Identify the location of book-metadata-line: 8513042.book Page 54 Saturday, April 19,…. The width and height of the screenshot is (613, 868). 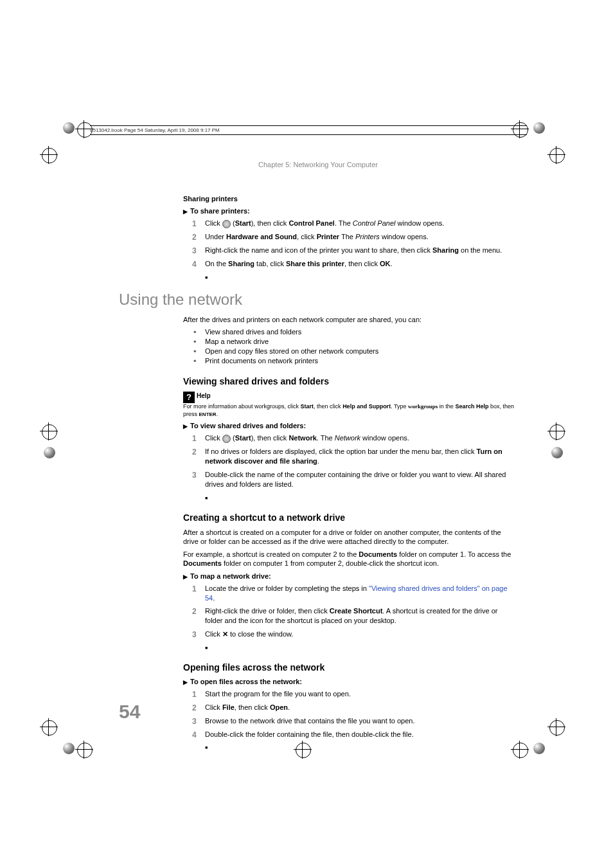
(308, 130).